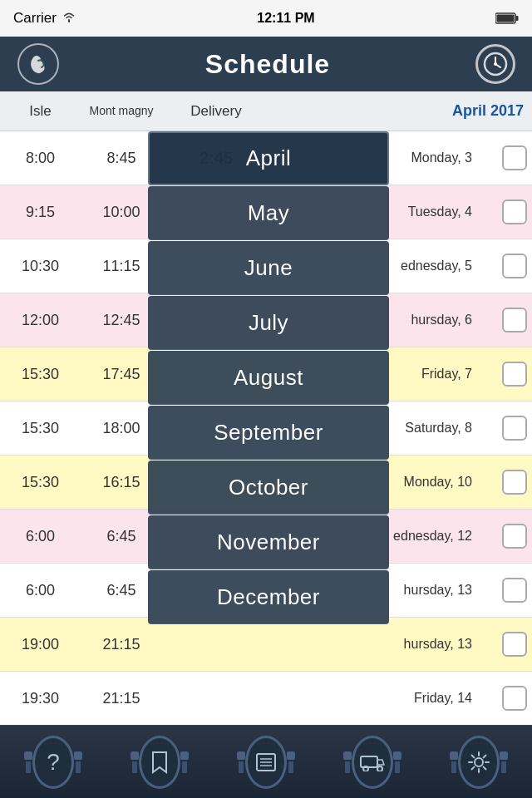 This screenshot has height=798, width=532. What do you see at coordinates (266, 762) in the screenshot?
I see `tab-list` at bounding box center [266, 762].